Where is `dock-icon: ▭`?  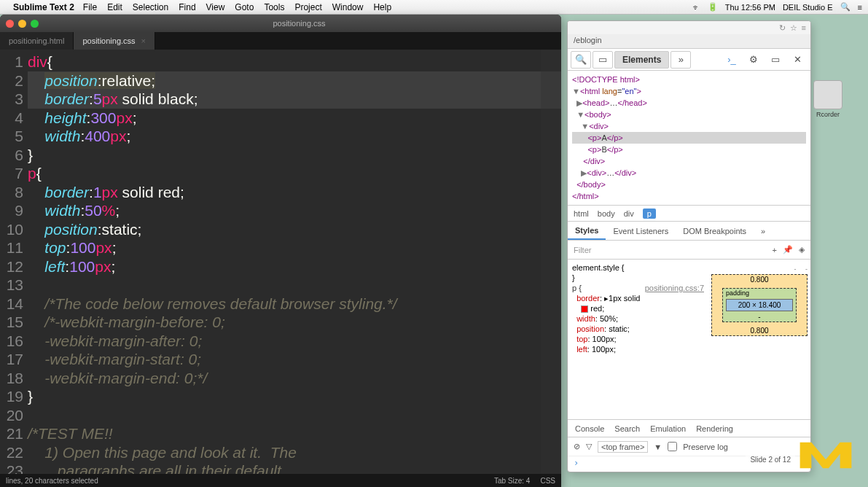 dock-icon: ▭ is located at coordinates (775, 60).